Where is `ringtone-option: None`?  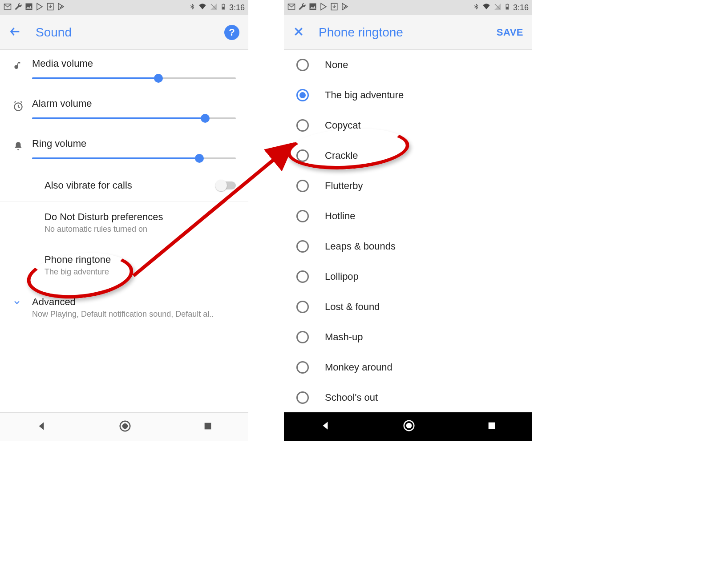
ringtone-option: None is located at coordinates (408, 65).